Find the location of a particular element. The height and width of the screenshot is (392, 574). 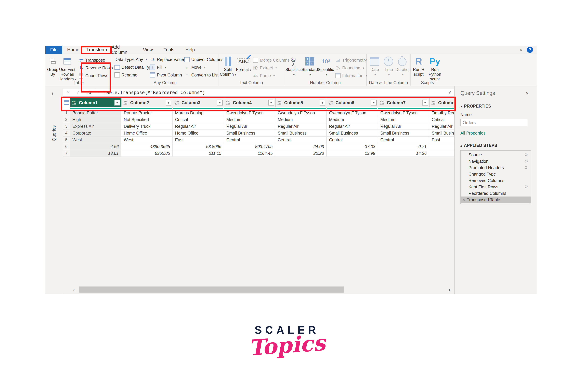

run-r-script-button: R Run R script is located at coordinates (419, 66).